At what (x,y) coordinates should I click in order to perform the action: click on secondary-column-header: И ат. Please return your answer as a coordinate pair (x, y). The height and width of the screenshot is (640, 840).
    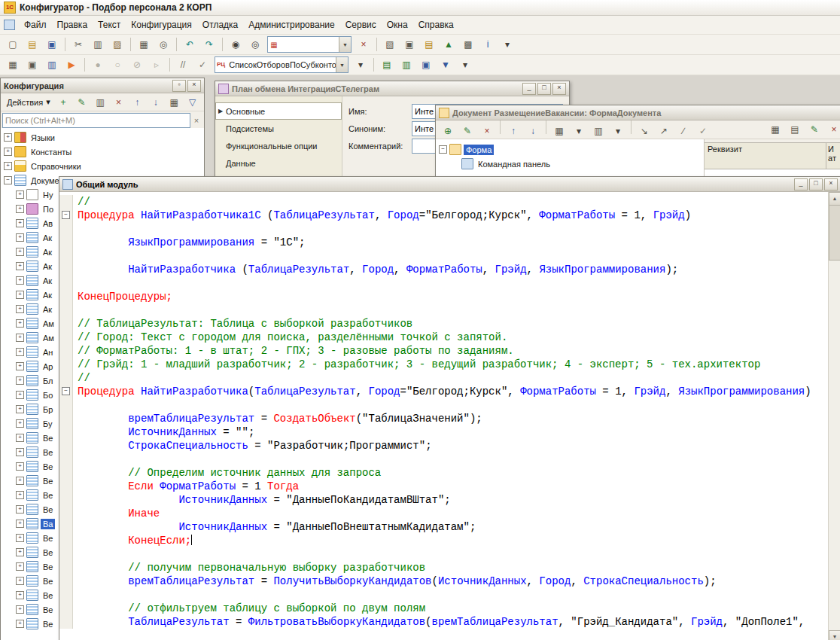
    Looking at the image, I should click on (833, 156).